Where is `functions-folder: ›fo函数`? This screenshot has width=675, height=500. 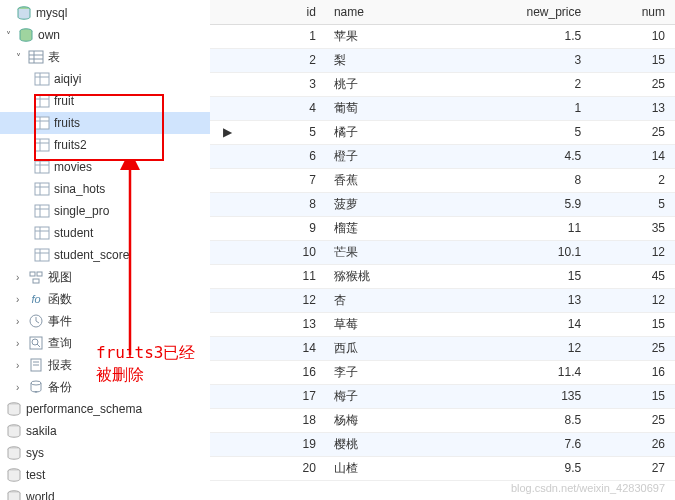 functions-folder: ›fo函数 is located at coordinates (105, 299).